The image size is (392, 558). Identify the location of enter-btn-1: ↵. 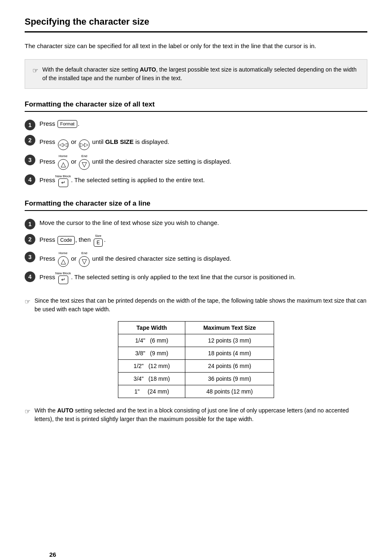
(63, 183).